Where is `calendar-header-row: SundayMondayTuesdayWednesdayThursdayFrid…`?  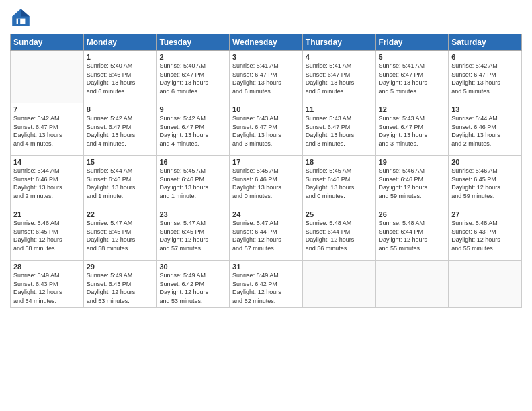 calendar-header-row: SundayMondayTuesdayWednesdayThursdayFrid… is located at coordinates (266, 43).